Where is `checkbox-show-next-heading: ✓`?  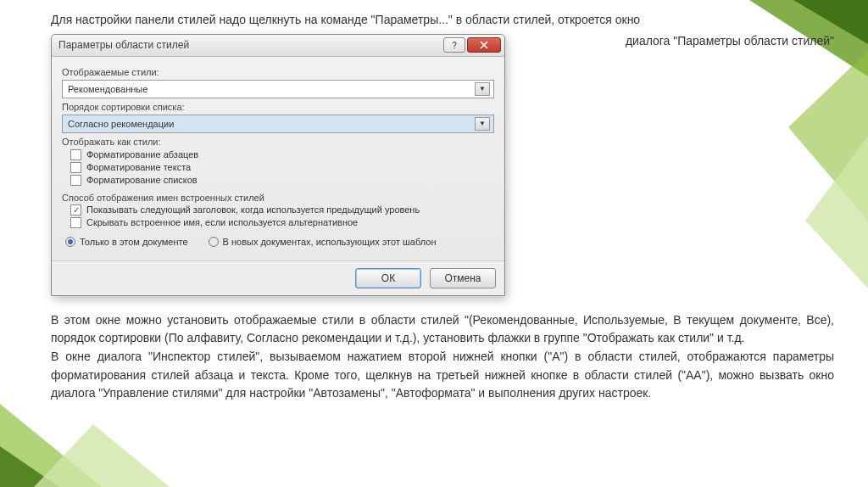 checkbox-show-next-heading: ✓ is located at coordinates (76, 210).